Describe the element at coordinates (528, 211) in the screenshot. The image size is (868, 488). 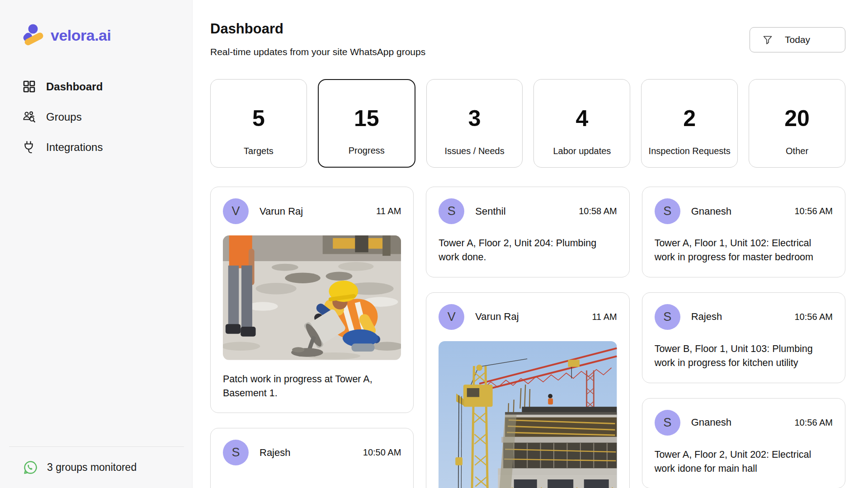
I see `message-header: S Senthil 10:58 AM` at that location.